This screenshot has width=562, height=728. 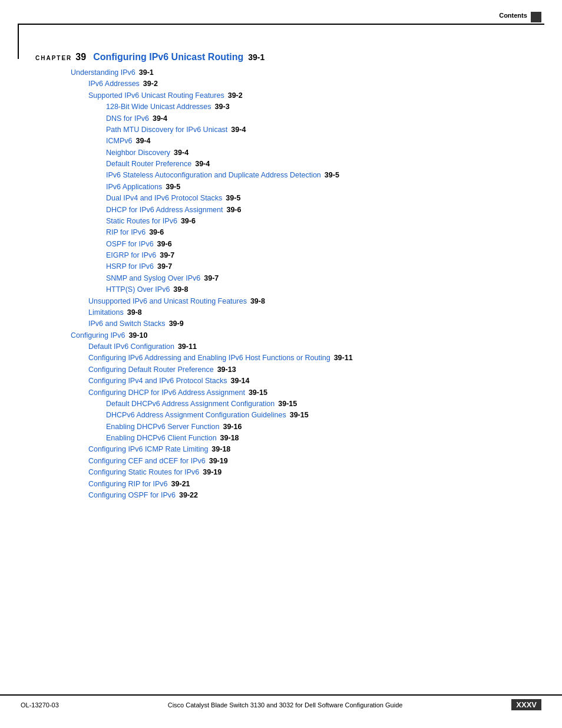 I want to click on toc-item: Configuring Static Routes for IPv639-19, so click(x=308, y=473).